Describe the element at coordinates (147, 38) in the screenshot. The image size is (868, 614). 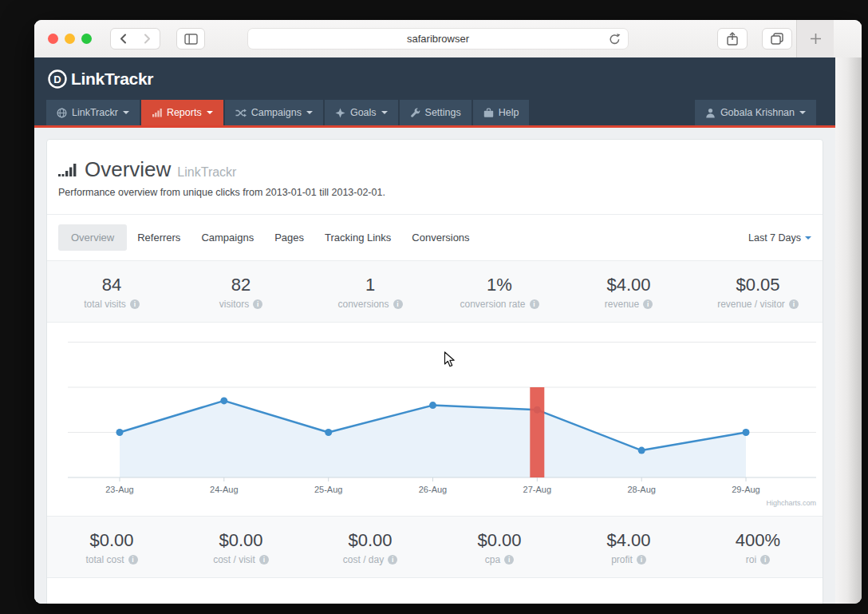
I see `chevron-right-icon` at that location.